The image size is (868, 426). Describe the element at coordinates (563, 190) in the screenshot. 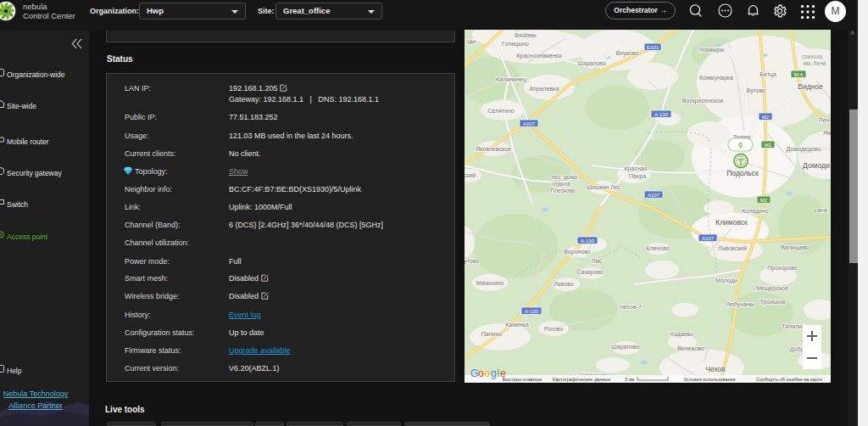

I see `svg-text: Плесково` at that location.